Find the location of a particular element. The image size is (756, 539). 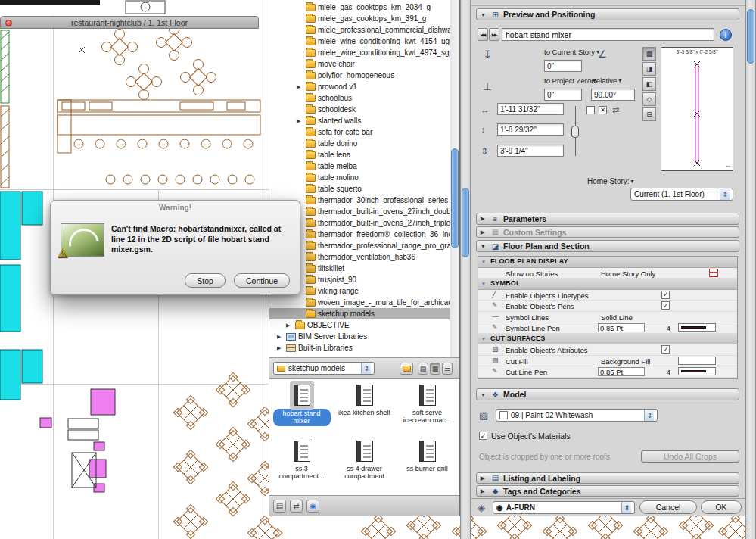

dimension-chain-link is located at coordinates (572, 131).